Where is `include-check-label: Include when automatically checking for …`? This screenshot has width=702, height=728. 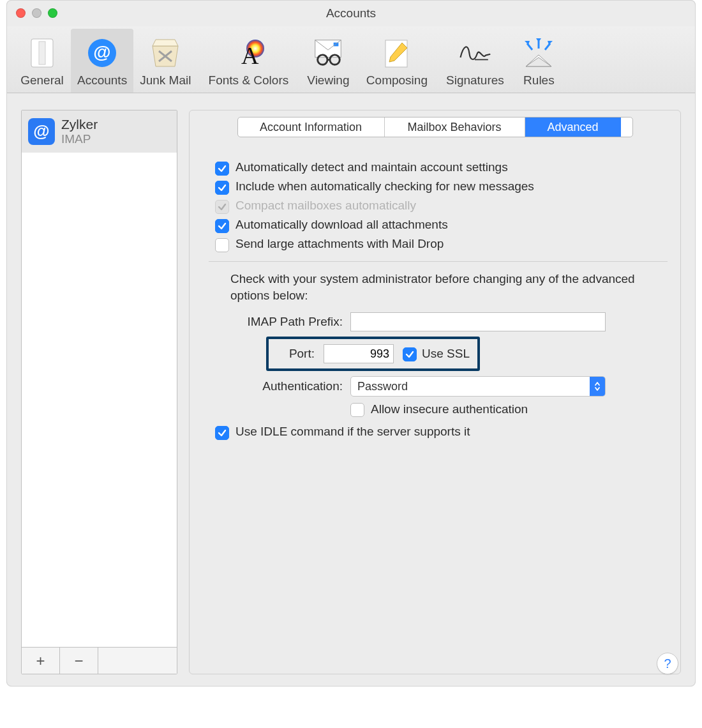 include-check-label: Include when automatically checking for … is located at coordinates (385, 186).